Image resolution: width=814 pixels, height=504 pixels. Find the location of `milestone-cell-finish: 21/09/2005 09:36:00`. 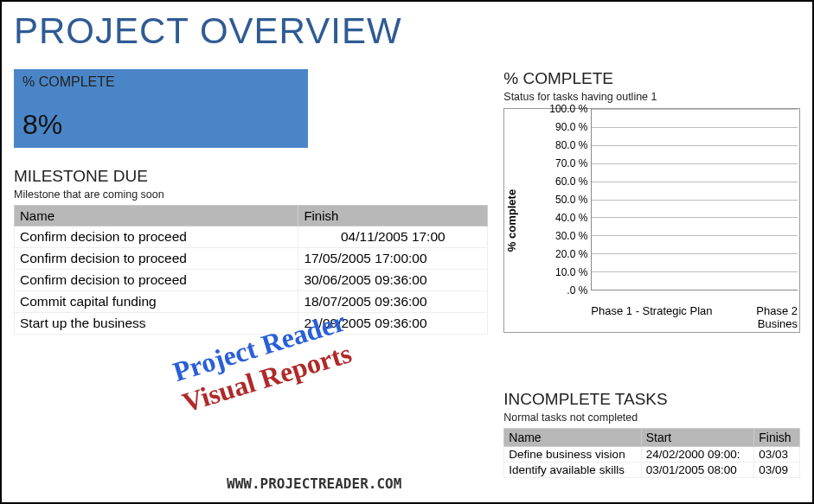

milestone-cell-finish: 21/09/2005 09:36:00 is located at coordinates (393, 323).